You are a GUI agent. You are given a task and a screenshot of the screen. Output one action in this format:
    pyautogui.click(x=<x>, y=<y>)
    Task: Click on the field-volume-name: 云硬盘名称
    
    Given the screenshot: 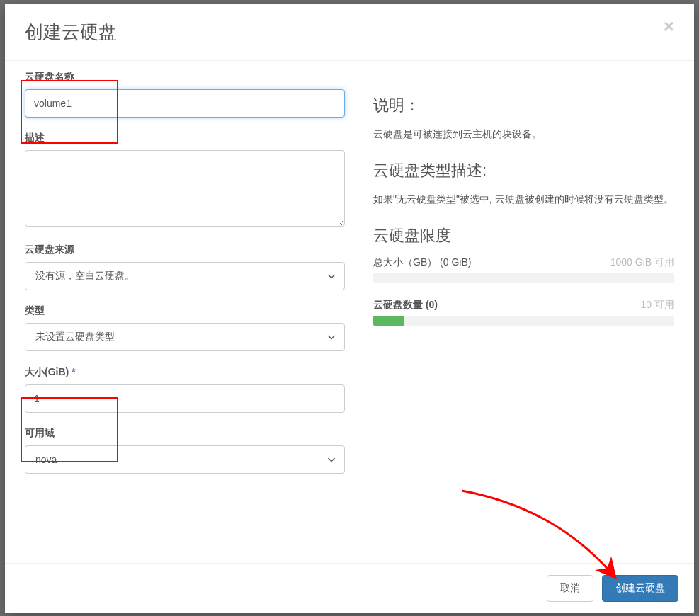 What is the action you would take?
    pyautogui.click(x=185, y=94)
    